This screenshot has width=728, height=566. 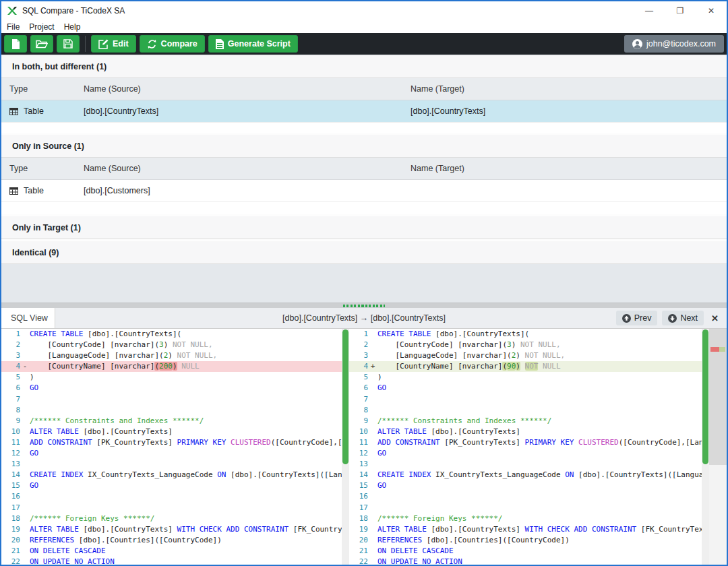 I want to click on edit-button: Edit, so click(x=113, y=44).